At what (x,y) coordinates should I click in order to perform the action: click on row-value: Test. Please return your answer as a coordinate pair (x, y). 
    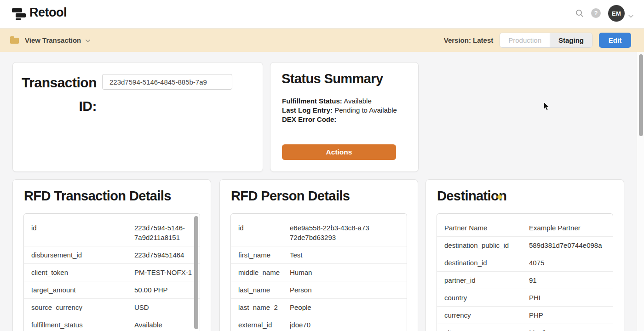
    Looking at the image, I should click on (348, 255).